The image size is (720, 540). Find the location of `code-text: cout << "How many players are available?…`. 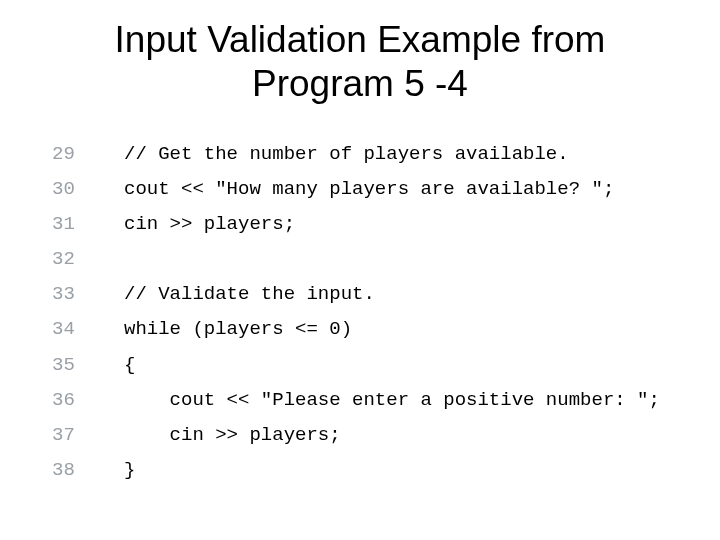

code-text: cout << "How many players are available?… is located at coordinates (354, 190).